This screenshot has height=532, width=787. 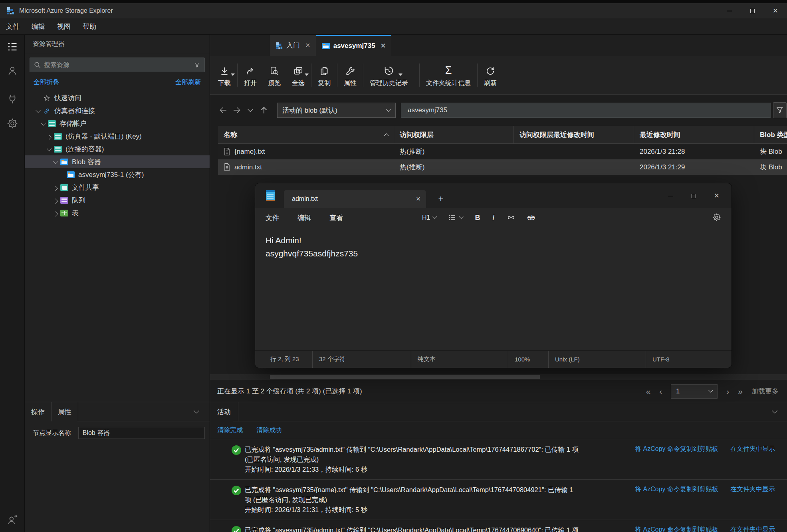 I want to click on copy-button: 复制, so click(x=324, y=75).